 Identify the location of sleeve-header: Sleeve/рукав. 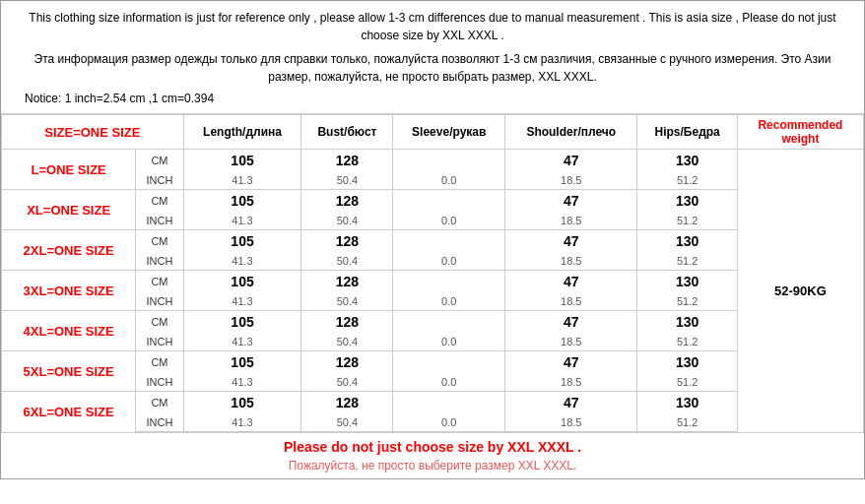
(449, 132).